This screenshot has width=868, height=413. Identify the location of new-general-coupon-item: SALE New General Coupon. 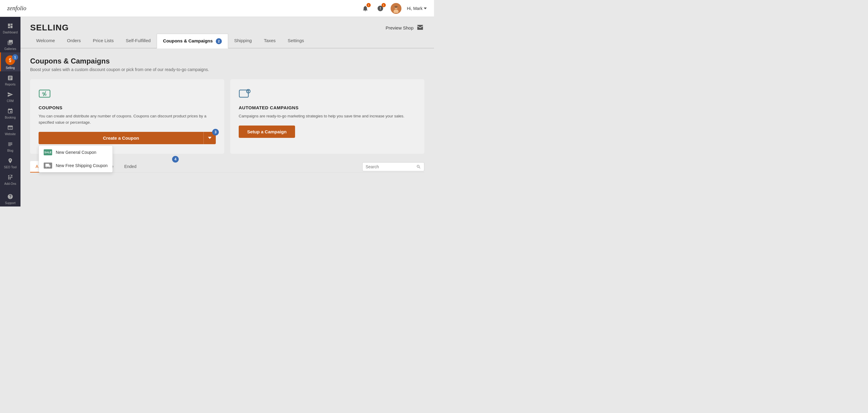
(75, 152).